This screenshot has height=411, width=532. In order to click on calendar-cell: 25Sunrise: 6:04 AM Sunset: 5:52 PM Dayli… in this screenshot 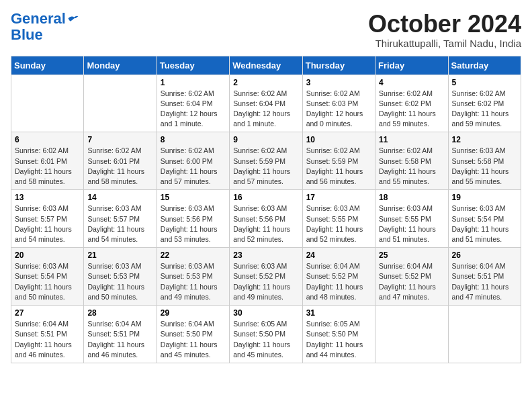, I will do `click(412, 277)`.